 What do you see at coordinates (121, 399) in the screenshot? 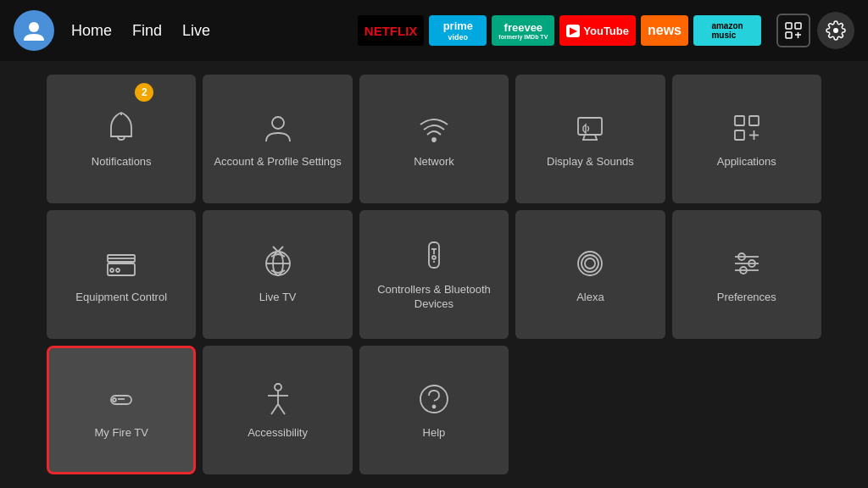
I see `my-fire-tv-icon` at bounding box center [121, 399].